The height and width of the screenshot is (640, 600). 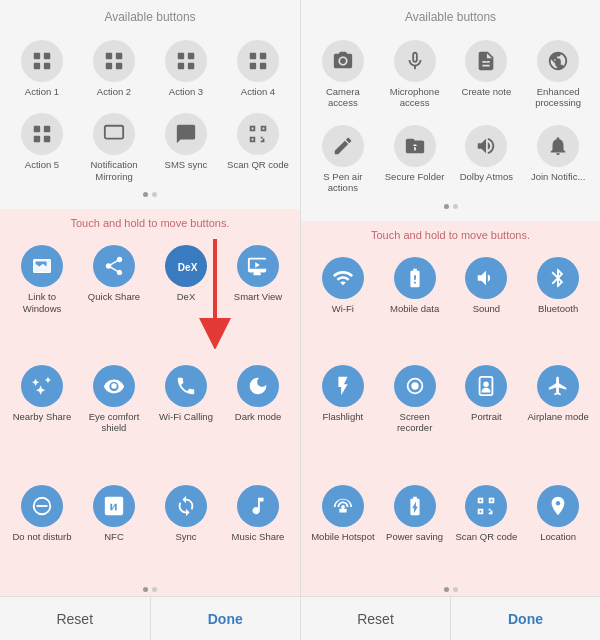 What do you see at coordinates (343, 160) in the screenshot?
I see `list-item: S Pen air actions` at bounding box center [343, 160].